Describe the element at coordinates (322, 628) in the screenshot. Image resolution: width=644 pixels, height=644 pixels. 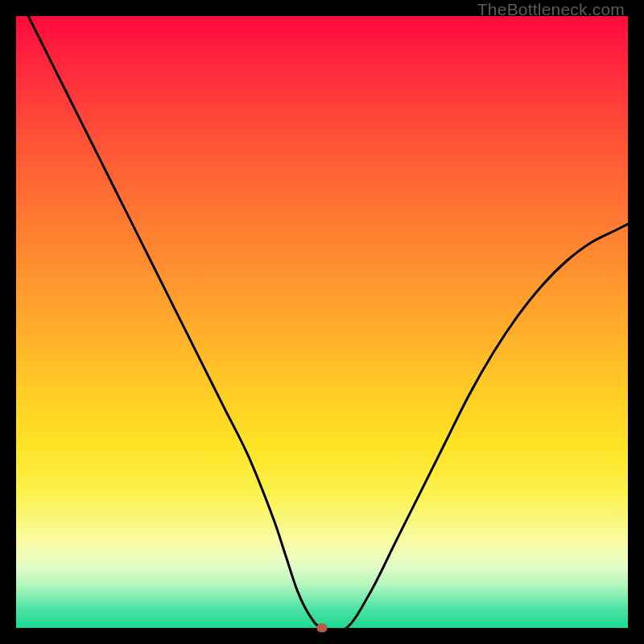
I see `minimum-marker` at that location.